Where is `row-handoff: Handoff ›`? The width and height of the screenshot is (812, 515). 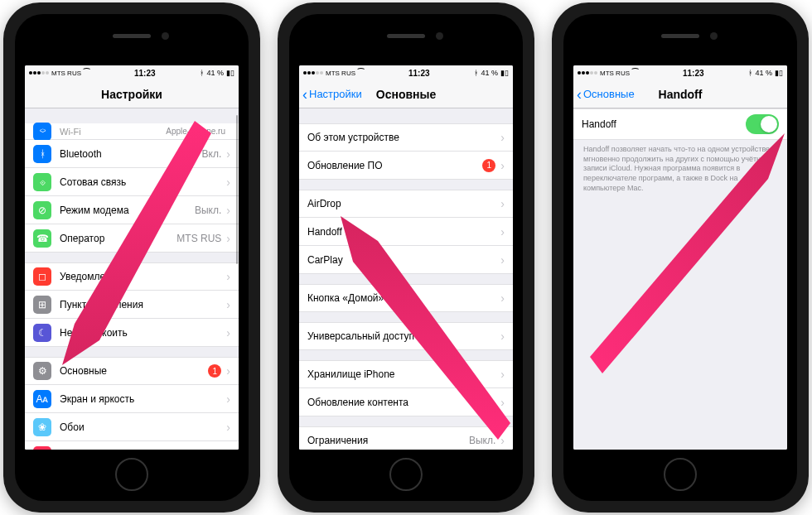
row-handoff: Handoff › is located at coordinates (406, 232).